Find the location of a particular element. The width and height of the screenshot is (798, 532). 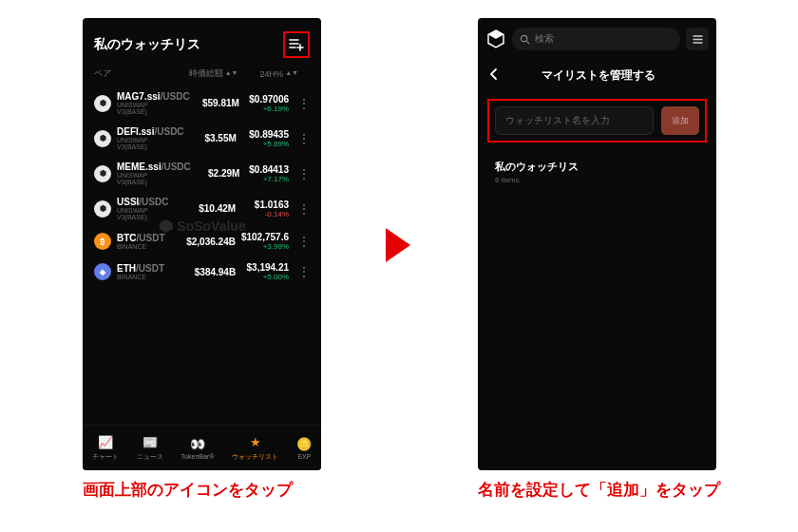

top-bar: 検索 is located at coordinates (597, 39).